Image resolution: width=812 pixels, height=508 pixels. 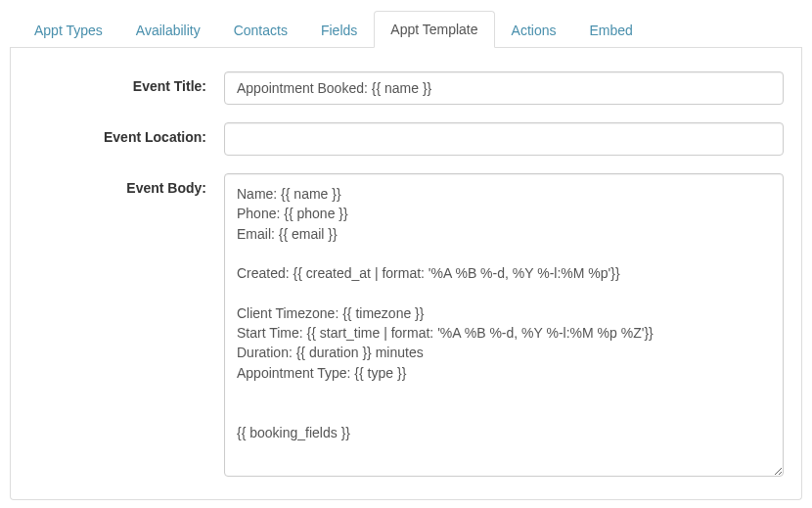 What do you see at coordinates (610, 29) in the screenshot?
I see `tab-embed: Embed` at bounding box center [610, 29].